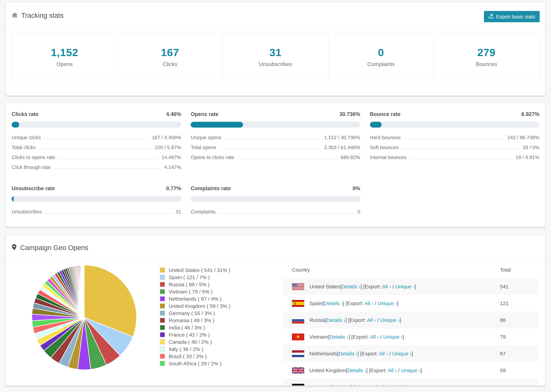 The image size is (551, 392). What do you see at coordinates (191, 292) in the screenshot?
I see `legend-label: Vietnam ( 79 / 5% )` at bounding box center [191, 292].